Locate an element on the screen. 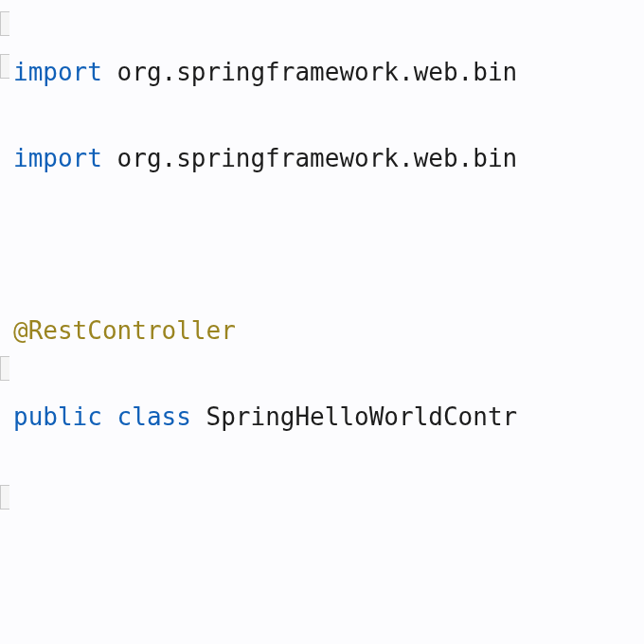 The height and width of the screenshot is (644, 644). keyword: public is located at coordinates (58, 417).